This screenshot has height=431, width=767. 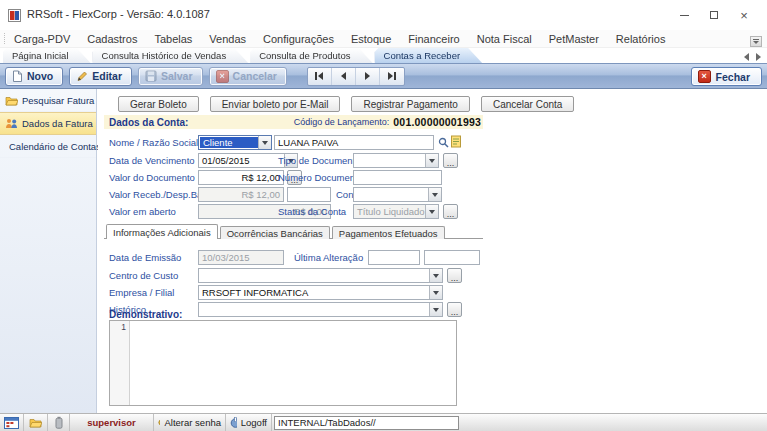 What do you see at coordinates (311, 56) in the screenshot?
I see `tab-consulta-produtos: Consulta de Produtos` at bounding box center [311, 56].